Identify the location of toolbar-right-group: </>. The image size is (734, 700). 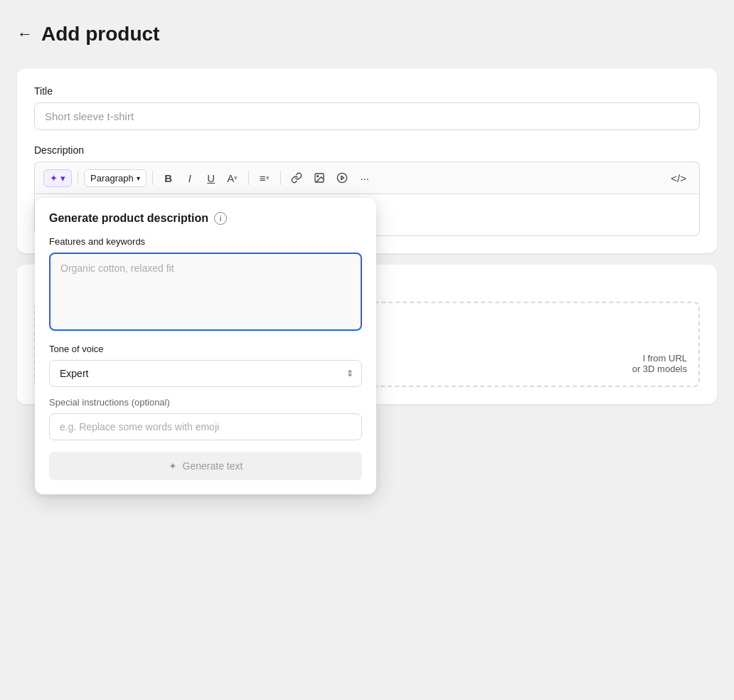
(679, 178).